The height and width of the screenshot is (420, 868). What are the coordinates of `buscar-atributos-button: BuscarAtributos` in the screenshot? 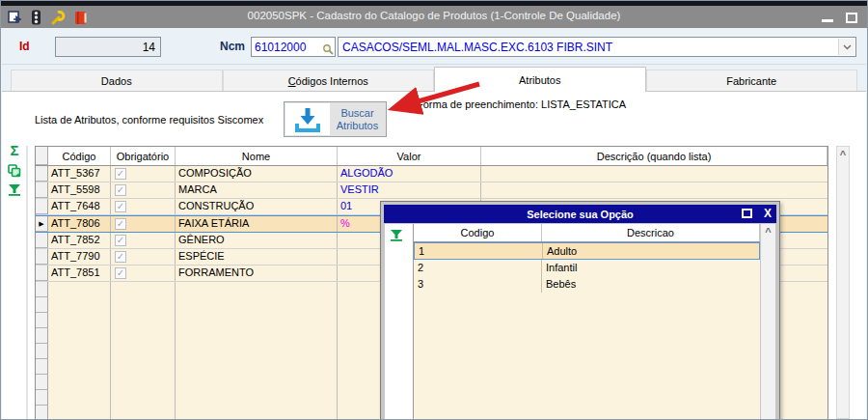 It's located at (336, 120).